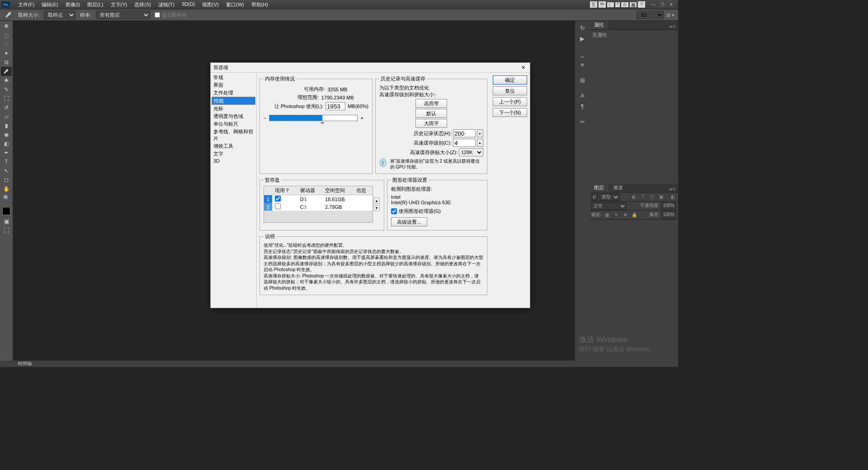 The width and height of the screenshot is (868, 470). Describe the element at coordinates (318, 207) in the screenshot. I see `scratch-row-2: 2 C:\ 2.79GB` at that location.